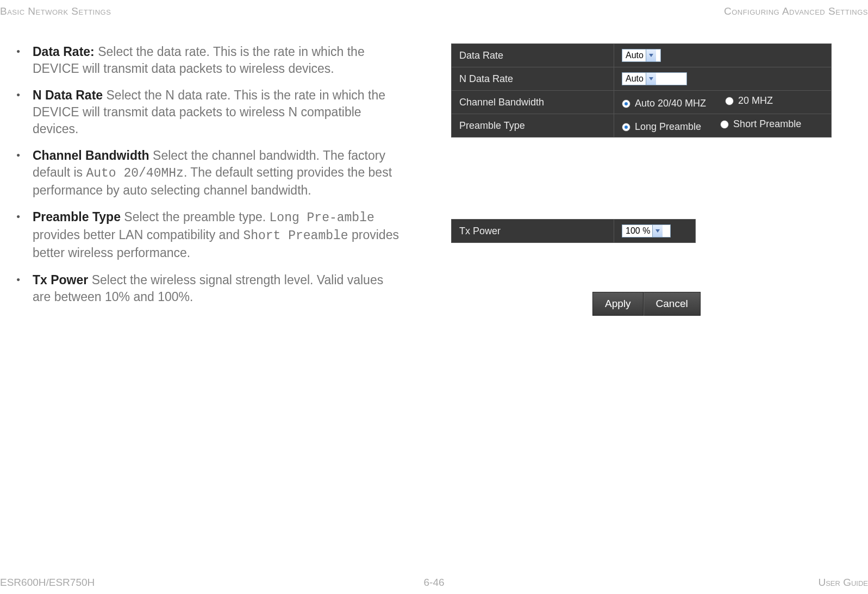 This screenshot has height=594, width=868. Describe the element at coordinates (649, 90) in the screenshot. I see `config-panel-advanced: Data Rate Auto N Data Rate Auto` at that location.